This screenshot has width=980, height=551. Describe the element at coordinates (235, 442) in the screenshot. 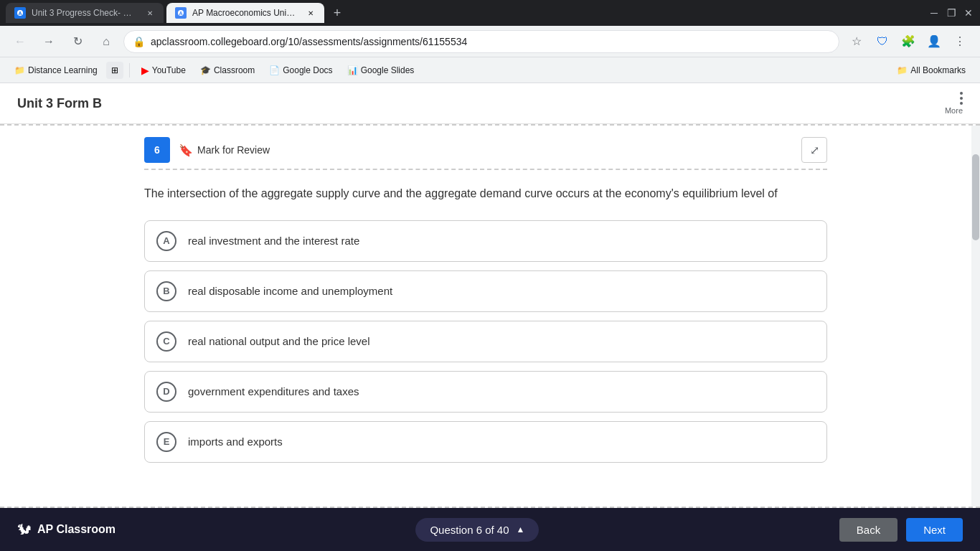

I see `option-e-text: imports and exports` at that location.